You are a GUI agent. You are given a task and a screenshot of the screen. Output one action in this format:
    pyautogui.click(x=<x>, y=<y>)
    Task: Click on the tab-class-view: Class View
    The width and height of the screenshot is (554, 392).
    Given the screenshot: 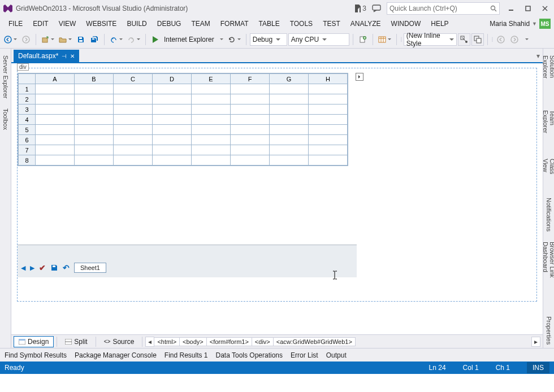 What is the action you would take?
    pyautogui.click(x=548, y=173)
    